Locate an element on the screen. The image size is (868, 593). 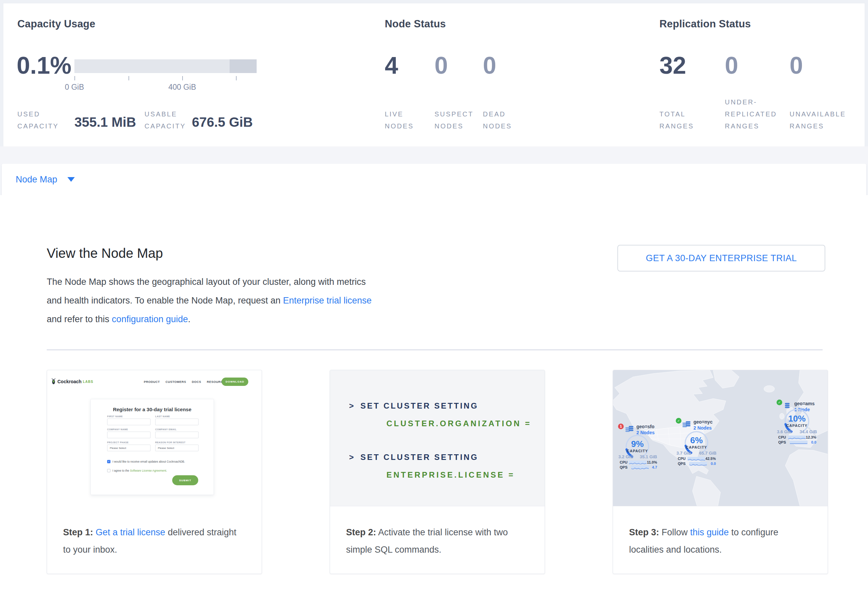
chevron-down-icon is located at coordinates (71, 180).